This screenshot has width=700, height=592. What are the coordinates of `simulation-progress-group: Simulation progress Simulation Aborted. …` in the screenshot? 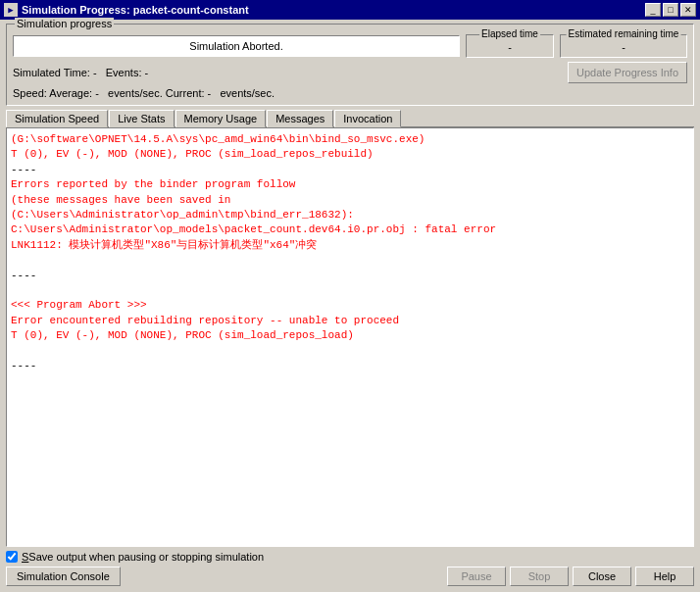 It's located at (350, 65).